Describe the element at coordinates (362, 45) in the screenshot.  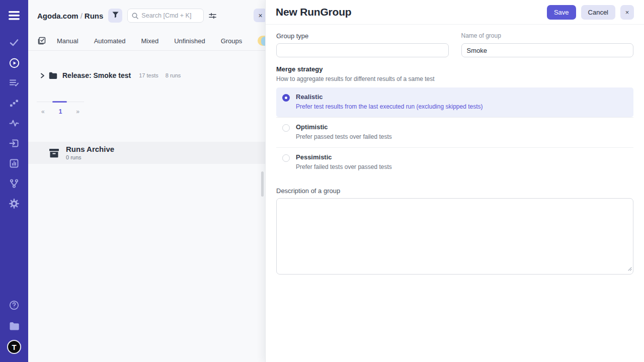
I see `group-type-field: Group type` at that location.